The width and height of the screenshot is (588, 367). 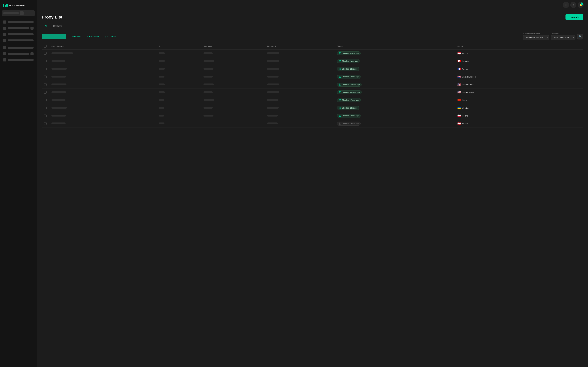 What do you see at coordinates (563, 38) in the screenshot?
I see `connection-select: Direct Connection Upstream Proxy` at bounding box center [563, 38].